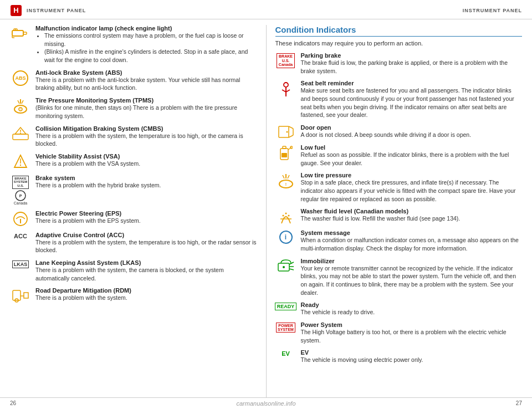 This screenshot has height=409, width=532. Describe the element at coordinates (146, 73) in the screenshot. I see `abs-name: Anti-lock Brake System (ABS)` at that location.